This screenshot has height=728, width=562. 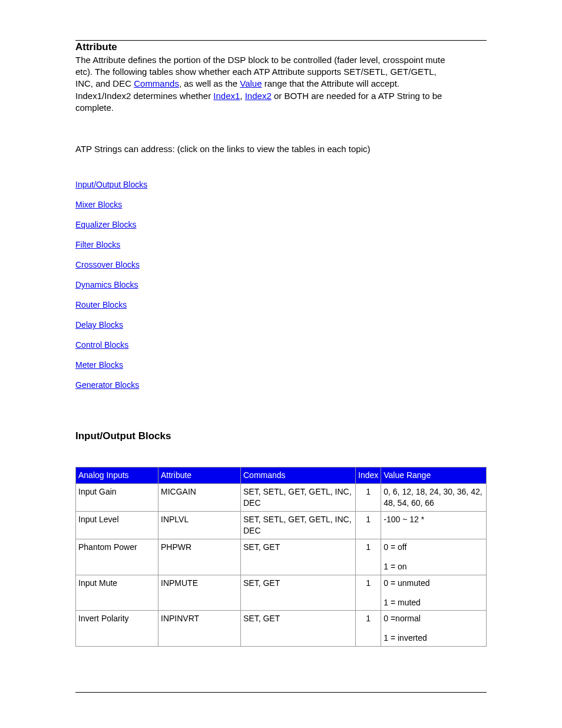 What do you see at coordinates (117, 526) in the screenshot?
I see `cell: Input Level` at bounding box center [117, 526].